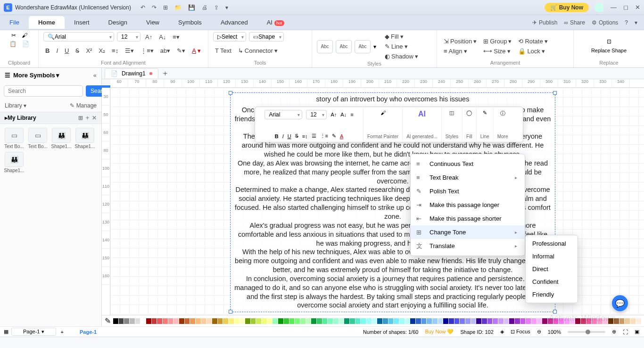 The width and height of the screenshot is (644, 348). I want to click on tone-friendly: Friendly, so click(552, 294).